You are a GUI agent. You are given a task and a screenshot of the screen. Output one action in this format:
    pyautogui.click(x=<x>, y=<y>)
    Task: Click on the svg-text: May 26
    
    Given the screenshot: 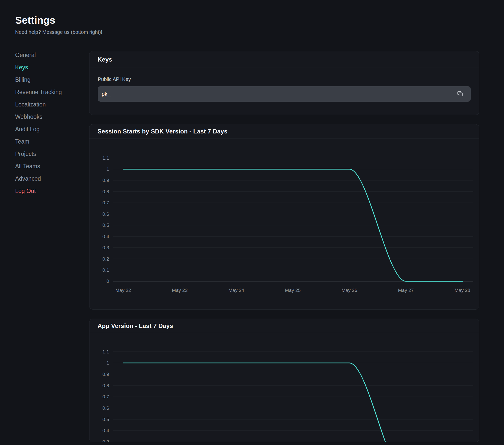 What is the action you would take?
    pyautogui.click(x=349, y=290)
    